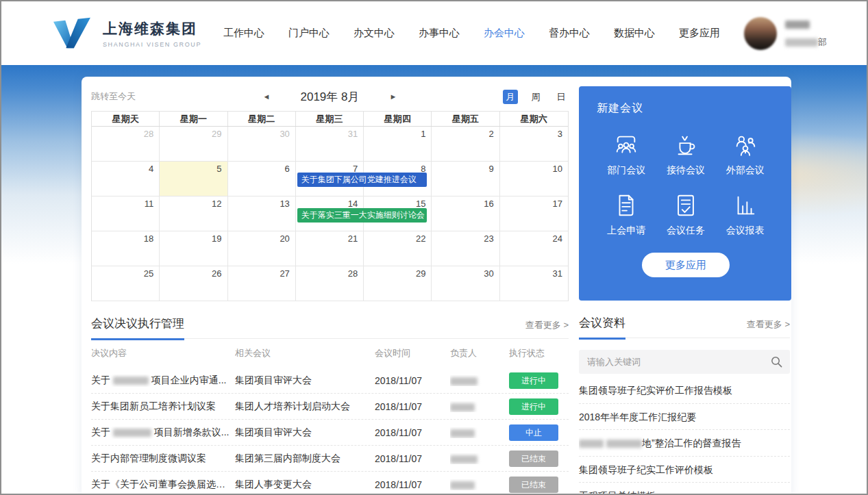 The height and width of the screenshot is (495, 868). I want to click on resolution-content: 关于《关于公司董事会换届选举的..., so click(163, 485).